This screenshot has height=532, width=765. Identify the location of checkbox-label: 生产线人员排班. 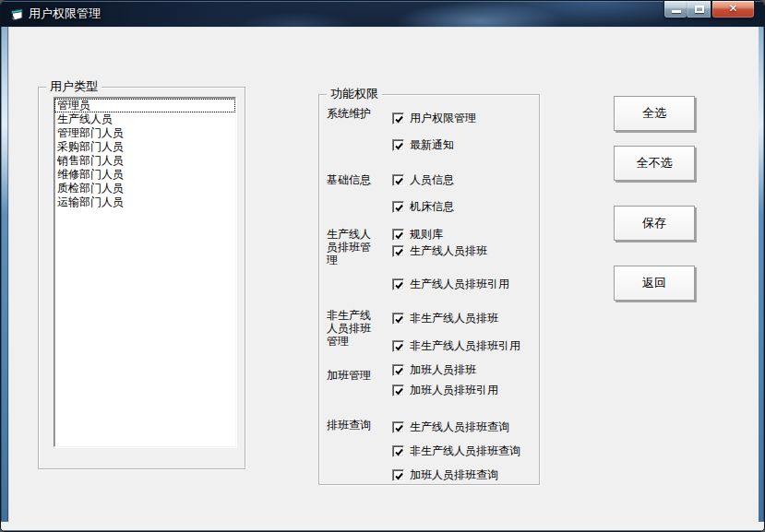
(448, 251).